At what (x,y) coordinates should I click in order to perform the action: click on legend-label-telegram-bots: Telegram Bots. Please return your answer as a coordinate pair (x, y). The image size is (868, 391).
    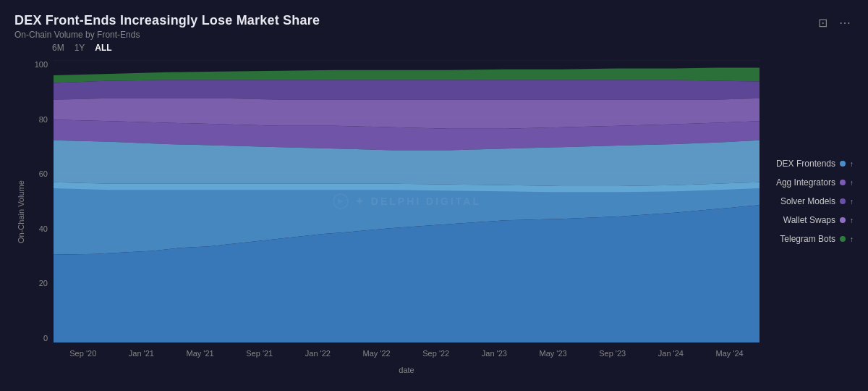
    Looking at the image, I should click on (807, 239).